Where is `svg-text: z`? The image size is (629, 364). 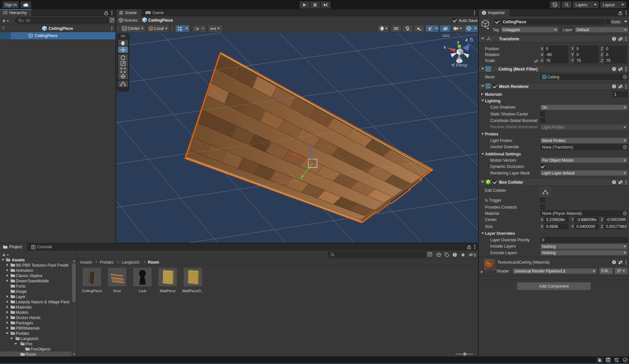 svg-text: z is located at coordinates (467, 40).